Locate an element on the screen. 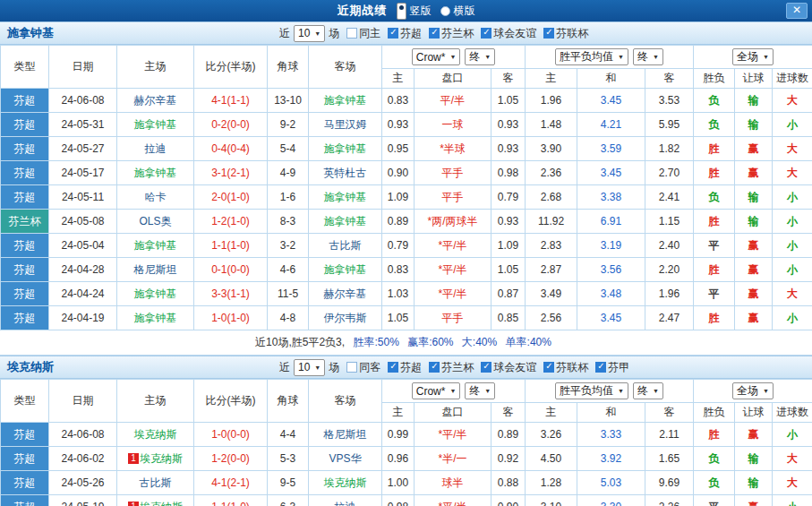  away-team-cell: 埃克纳斯 is located at coordinates (346, 484).